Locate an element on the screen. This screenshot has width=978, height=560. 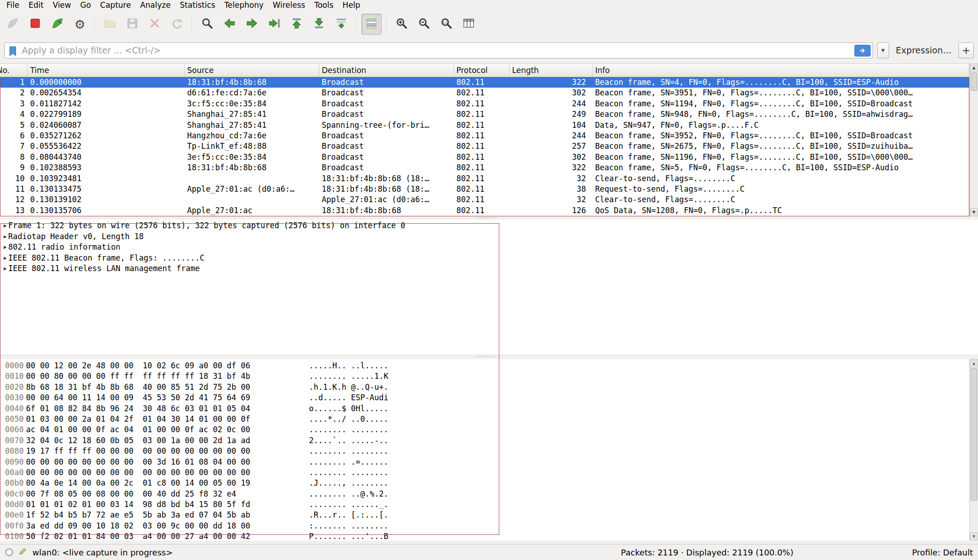
hex-row: 00406f 01 08 82 84 8b 96 24 30 48 6c 03 … is located at coordinates (489, 409).